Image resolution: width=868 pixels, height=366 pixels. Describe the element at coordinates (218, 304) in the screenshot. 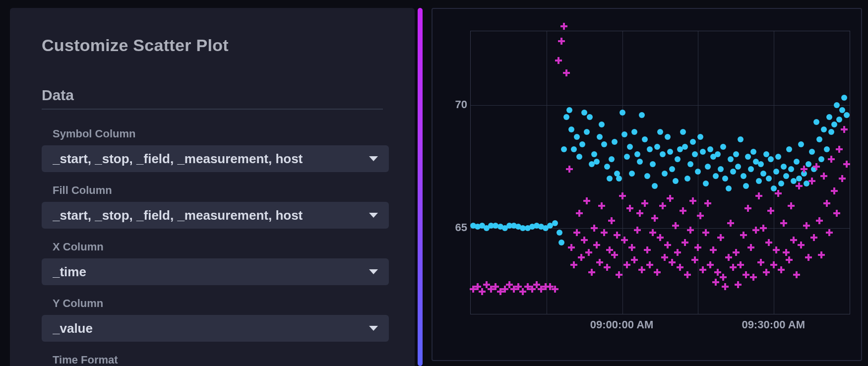

I see `y-column-label: Y Column` at that location.